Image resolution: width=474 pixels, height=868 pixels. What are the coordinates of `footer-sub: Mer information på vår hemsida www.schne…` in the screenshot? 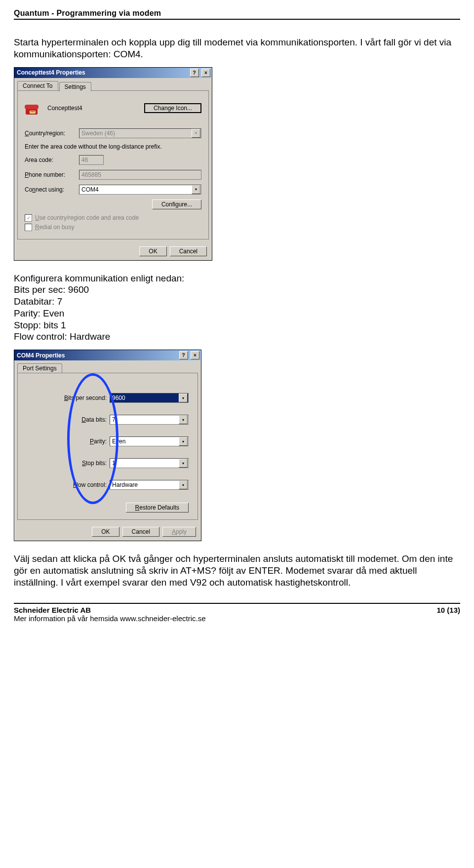 It's located at (110, 618).